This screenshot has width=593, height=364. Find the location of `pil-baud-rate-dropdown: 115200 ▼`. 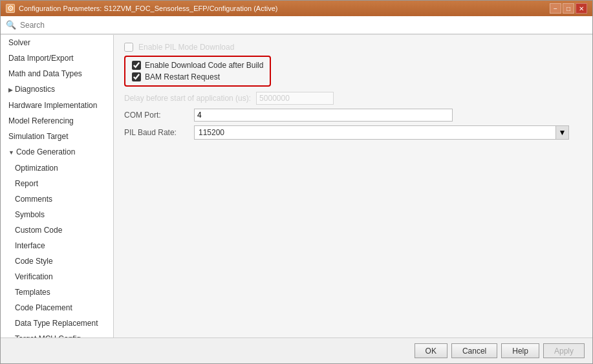

pil-baud-rate-dropdown: 115200 ▼ is located at coordinates (382, 133).